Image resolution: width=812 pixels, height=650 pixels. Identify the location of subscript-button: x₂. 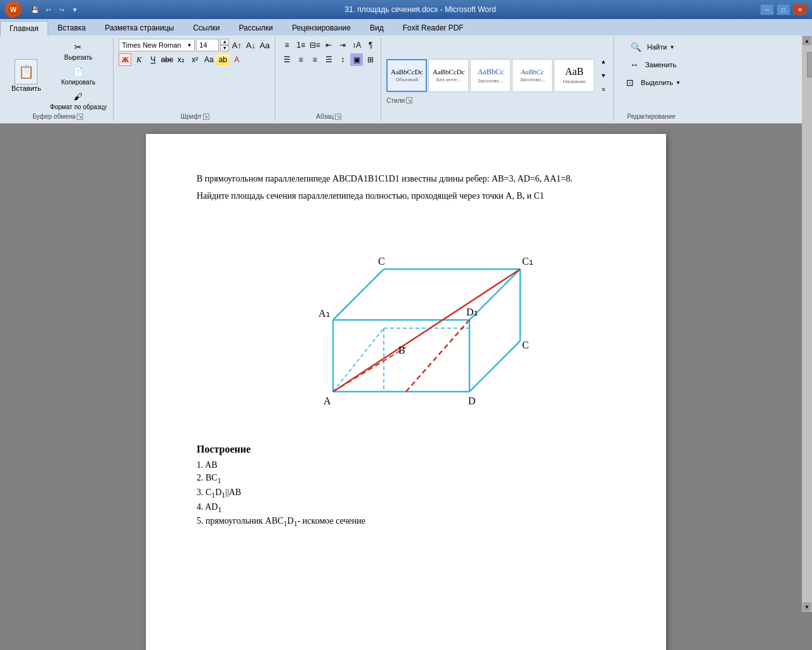
(181, 60).